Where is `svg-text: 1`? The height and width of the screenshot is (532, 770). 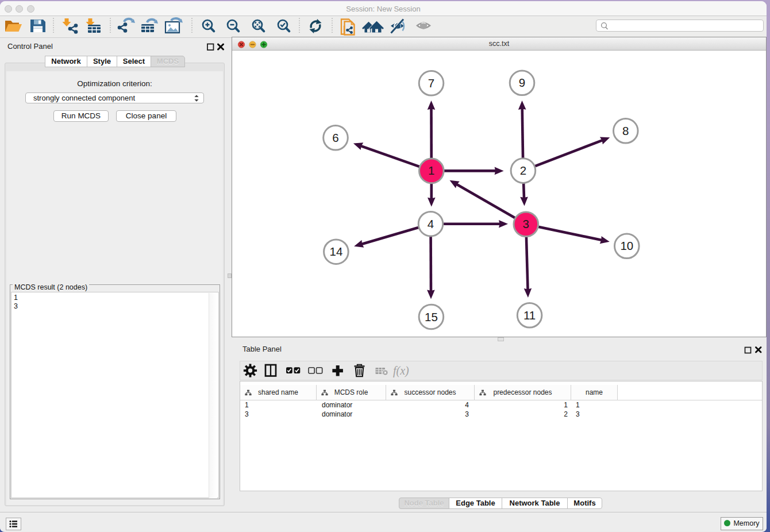
svg-text: 1 is located at coordinates (431, 170).